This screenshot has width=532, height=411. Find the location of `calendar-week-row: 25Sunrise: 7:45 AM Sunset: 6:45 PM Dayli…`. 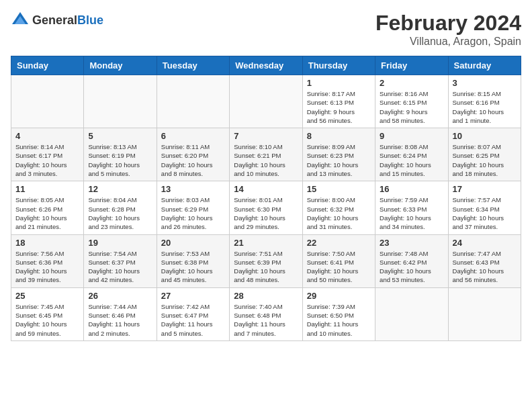

calendar-week-row: 25Sunrise: 7:45 AM Sunset: 6:45 PM Dayli… is located at coordinates (266, 314).